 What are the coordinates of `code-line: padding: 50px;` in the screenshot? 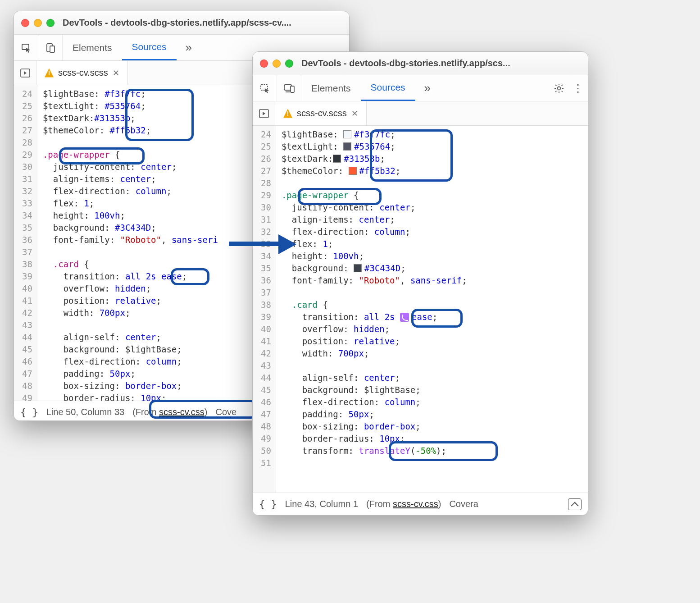 It's located at (432, 415).